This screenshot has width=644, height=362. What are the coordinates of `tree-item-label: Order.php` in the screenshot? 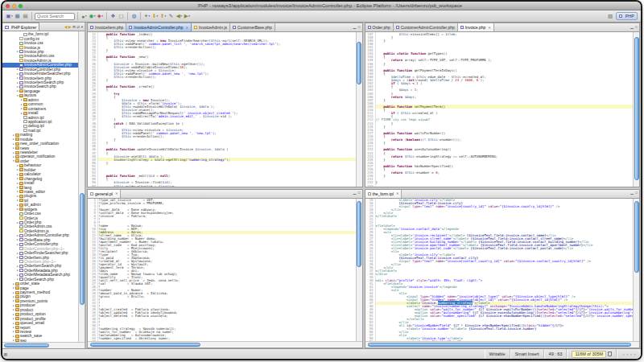 It's located at (32, 222).